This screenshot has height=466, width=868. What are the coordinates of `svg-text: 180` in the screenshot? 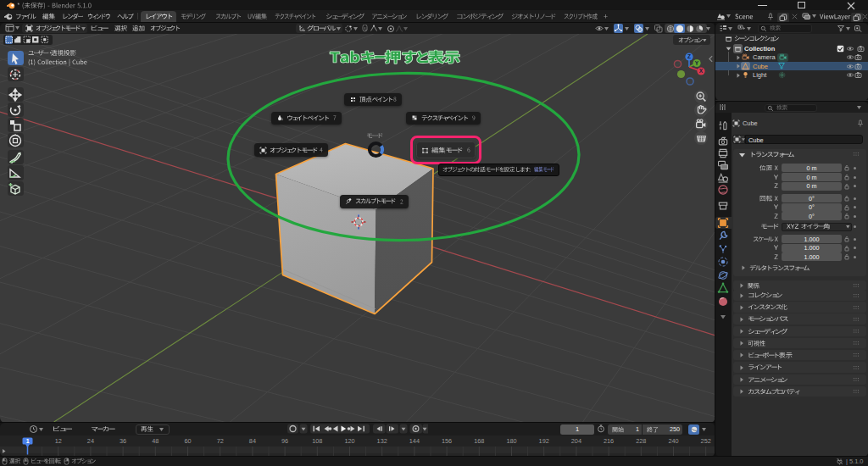 It's located at (511, 441).